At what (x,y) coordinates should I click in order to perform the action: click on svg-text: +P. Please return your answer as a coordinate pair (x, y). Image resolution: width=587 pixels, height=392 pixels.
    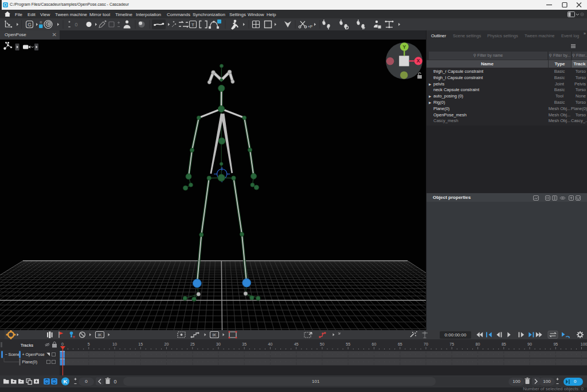
    Looking at the image, I should click on (310, 26).